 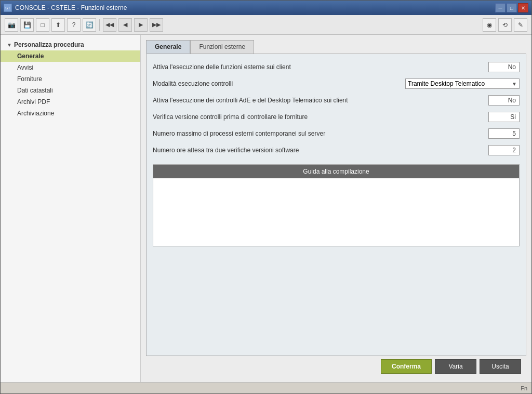 What do you see at coordinates (336, 84) in the screenshot?
I see `form-row-2: Modalità esecuzione controlli Tramite De…` at bounding box center [336, 84].